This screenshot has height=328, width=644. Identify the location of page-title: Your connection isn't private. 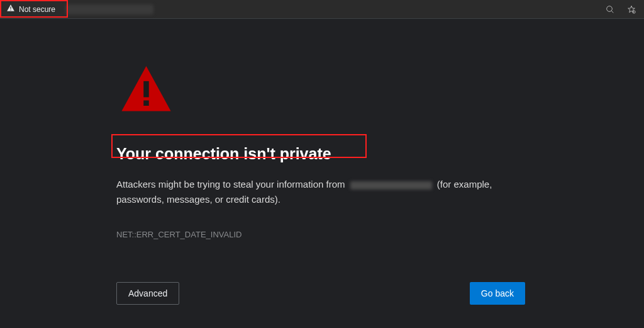
(380, 154).